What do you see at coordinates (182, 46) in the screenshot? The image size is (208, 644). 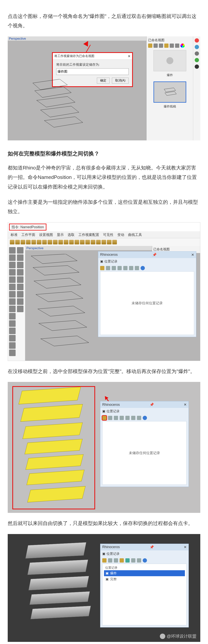 I see `color-wheel-icon` at bounding box center [182, 46].